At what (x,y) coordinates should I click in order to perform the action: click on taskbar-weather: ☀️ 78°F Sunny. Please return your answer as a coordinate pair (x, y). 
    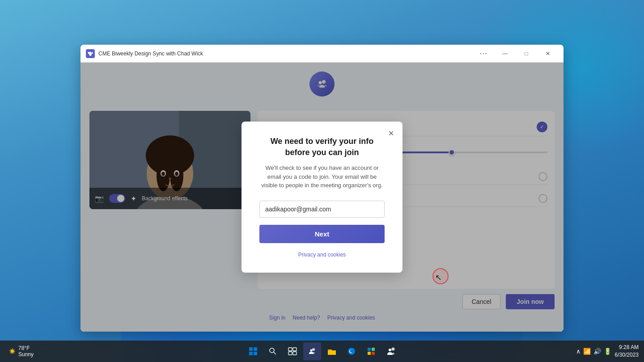
    Looking at the image, I should click on (21, 351).